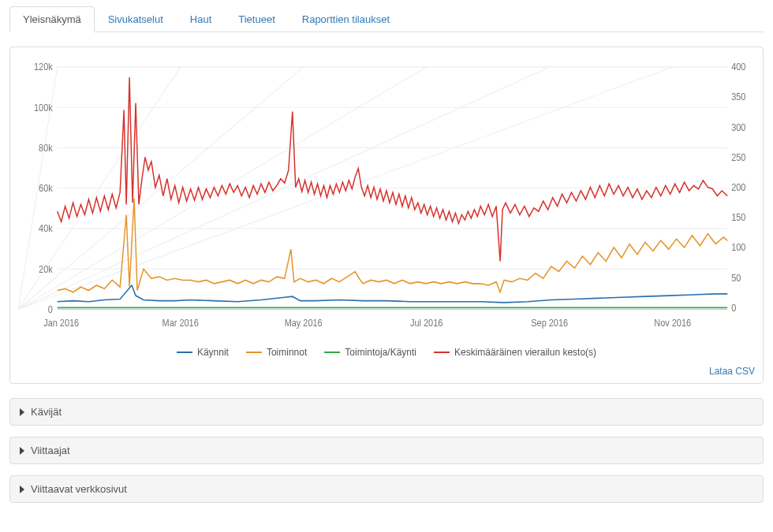 The width and height of the screenshot is (773, 532). Describe the element at coordinates (203, 352) in the screenshot. I see `legend-kaynnit: Käynnit` at that location.